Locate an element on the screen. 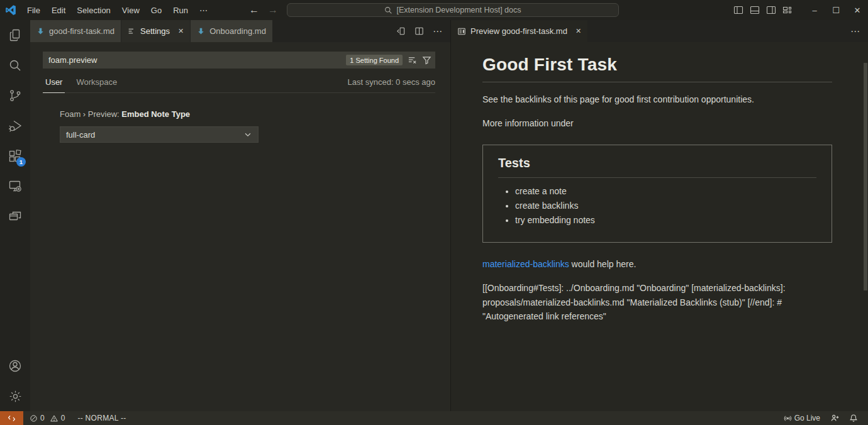  tab-label: Preview good-first-task.md is located at coordinates (519, 31).